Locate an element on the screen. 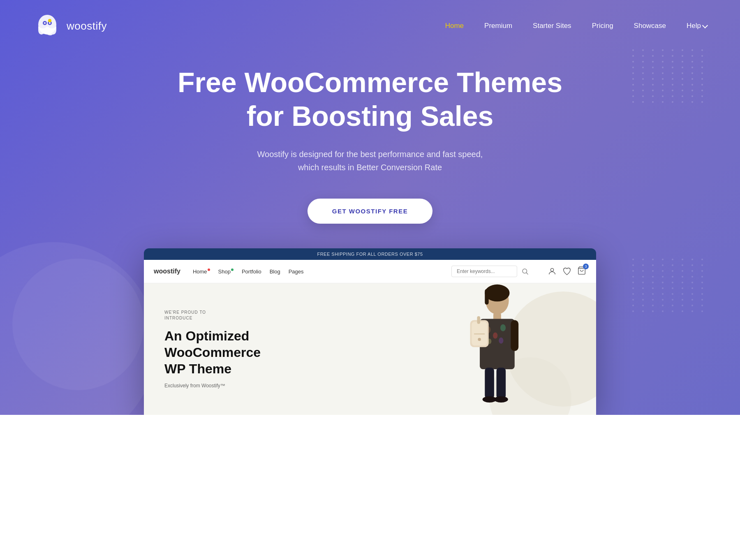  browser-nav-blog: Blog is located at coordinates (275, 271).